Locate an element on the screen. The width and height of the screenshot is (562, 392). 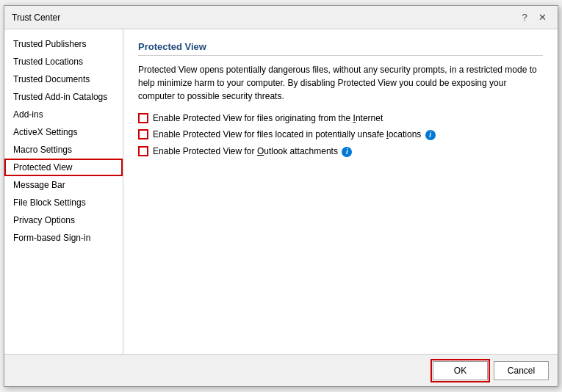
cancel-button: Cancel is located at coordinates (522, 371).